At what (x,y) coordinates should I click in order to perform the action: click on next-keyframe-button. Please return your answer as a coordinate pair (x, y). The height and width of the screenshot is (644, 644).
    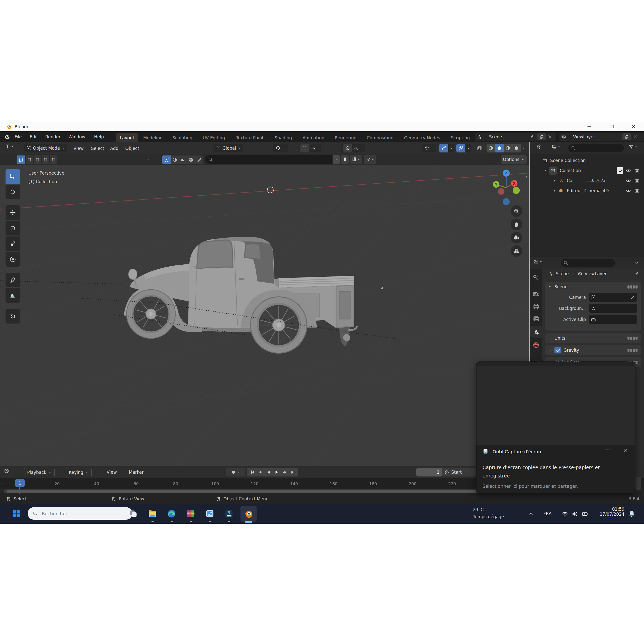
    Looking at the image, I should click on (285, 472).